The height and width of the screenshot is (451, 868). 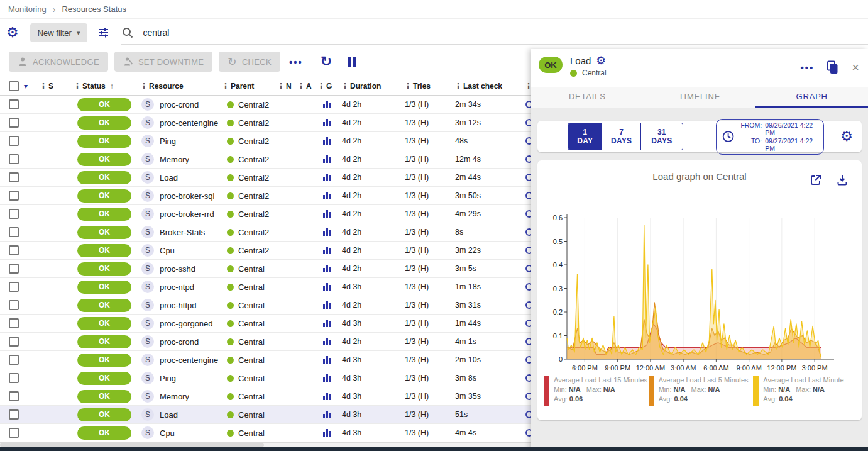 I want to click on download-icon, so click(x=842, y=180).